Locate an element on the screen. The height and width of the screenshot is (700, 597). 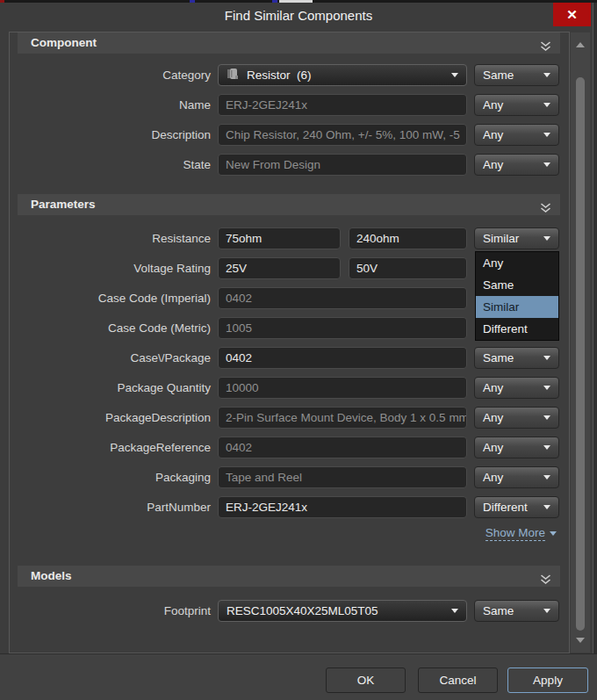
dialog-footer: OK Cancel Apply is located at coordinates (298, 676).